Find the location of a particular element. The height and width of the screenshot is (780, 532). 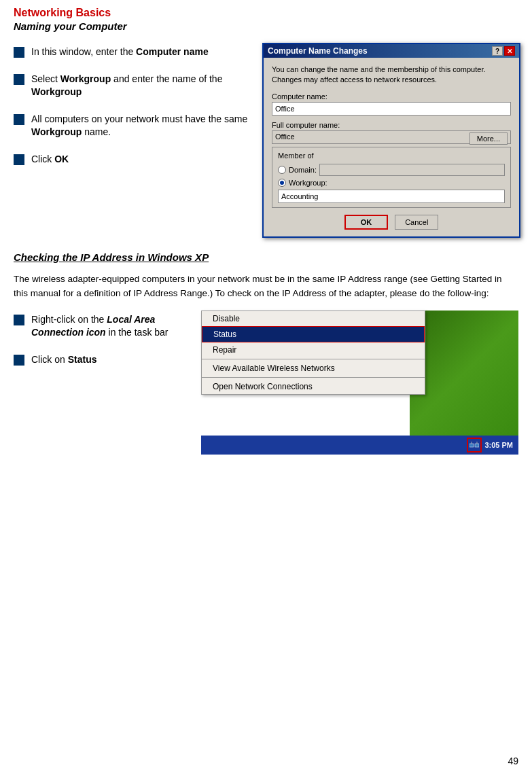

context-menu: Disable Status Repair View Available Wir… is located at coordinates (313, 353).